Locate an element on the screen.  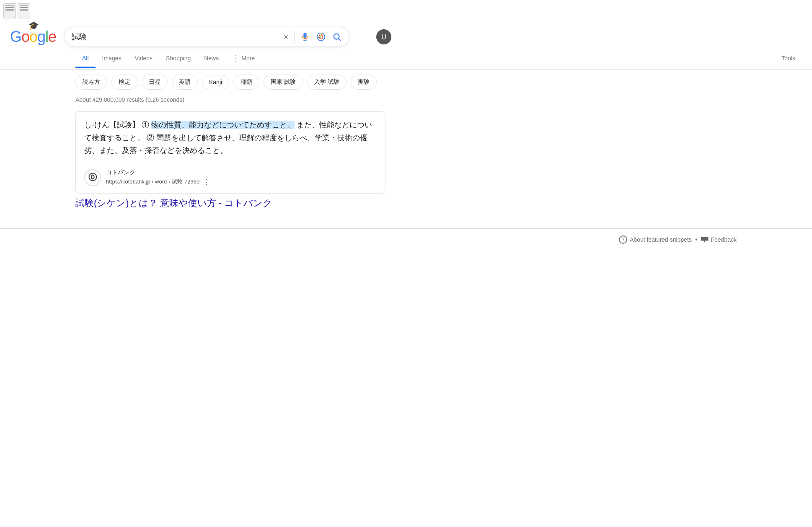
chip-kanji: Kanji is located at coordinates (215, 82).